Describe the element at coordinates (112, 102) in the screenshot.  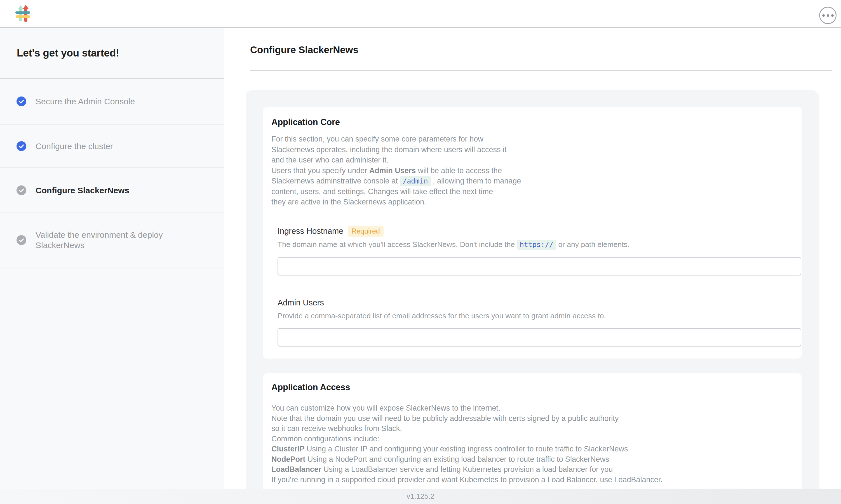
I see `sidebar-item-secure-admin-console: Secure the Admin Console` at that location.